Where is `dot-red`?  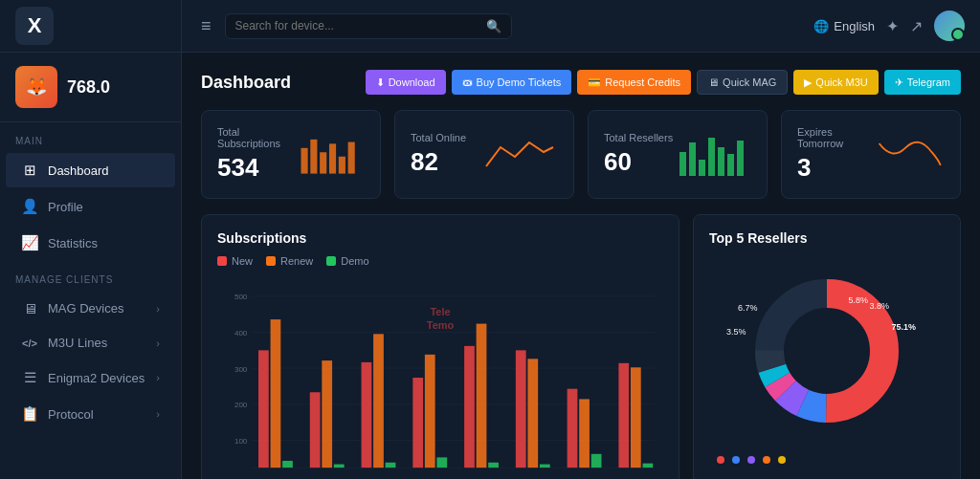
dot-red is located at coordinates (721, 460).